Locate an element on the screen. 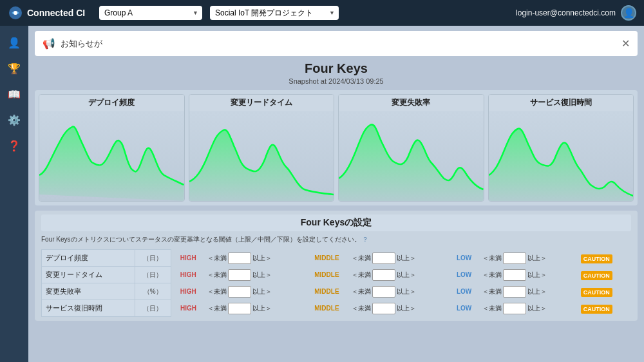  chart-change-fail-area is located at coordinates (411, 156).